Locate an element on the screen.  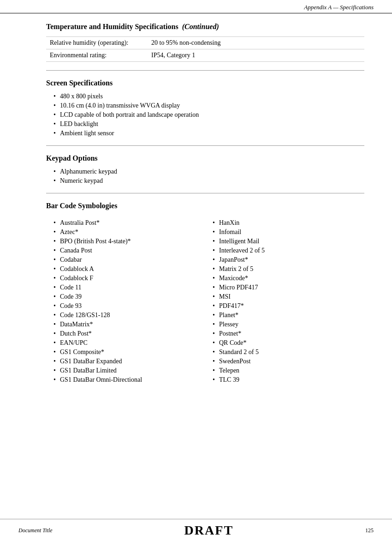
list-item: GS1 Composite* is located at coordinates (129, 352).